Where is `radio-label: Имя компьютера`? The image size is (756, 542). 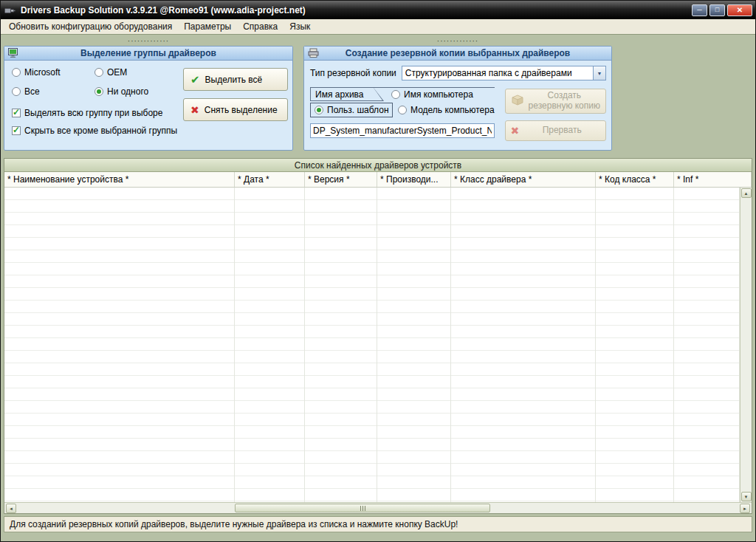 radio-label: Имя компьютера is located at coordinates (439, 95).